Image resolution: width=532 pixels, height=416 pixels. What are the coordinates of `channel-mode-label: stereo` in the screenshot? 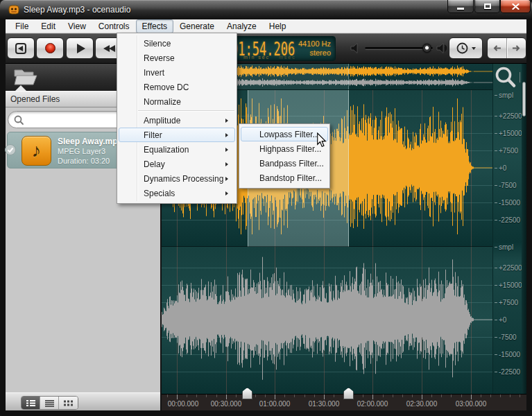 It's located at (315, 53).